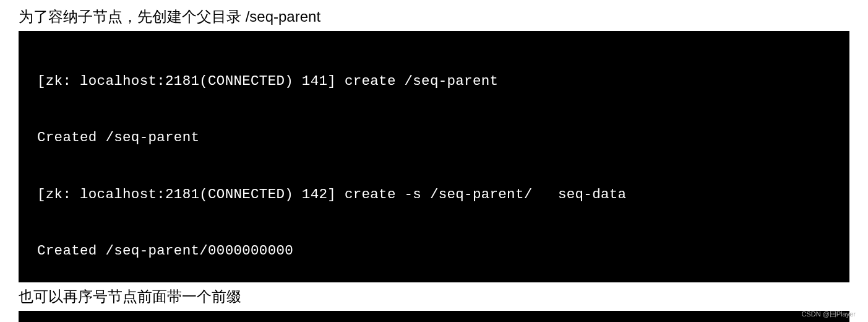  I want to click on terminal-line: [zk: localhost:2181(CONNECTED) 141] crea…, so click(440, 81).